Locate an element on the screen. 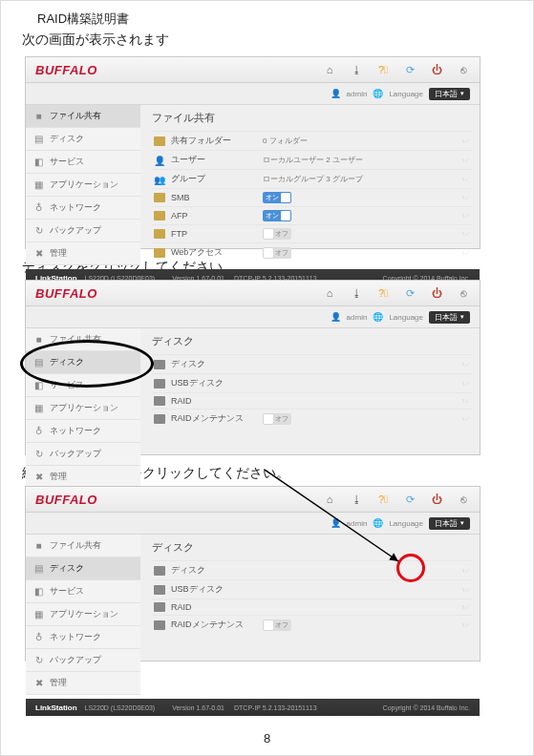 The width and height of the screenshot is (534, 756). main-panel: ファイル共有 共有フォルダー 0 フォルダー ☞ 👤 ユーザー ローカルユーザー… is located at coordinates (310, 185).